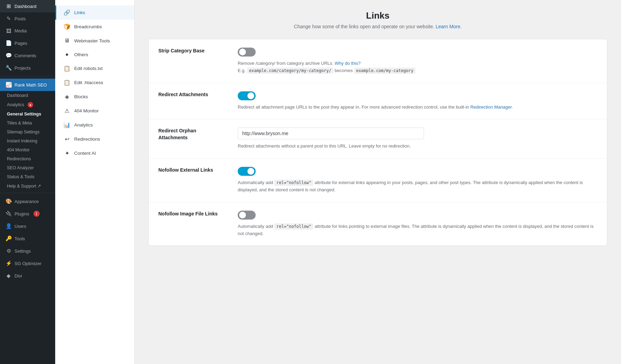 The height and width of the screenshot is (364, 621). What do you see at coordinates (193, 170) in the screenshot?
I see `nofollow-external-label-col: Nofollow External Links` at bounding box center [193, 170].